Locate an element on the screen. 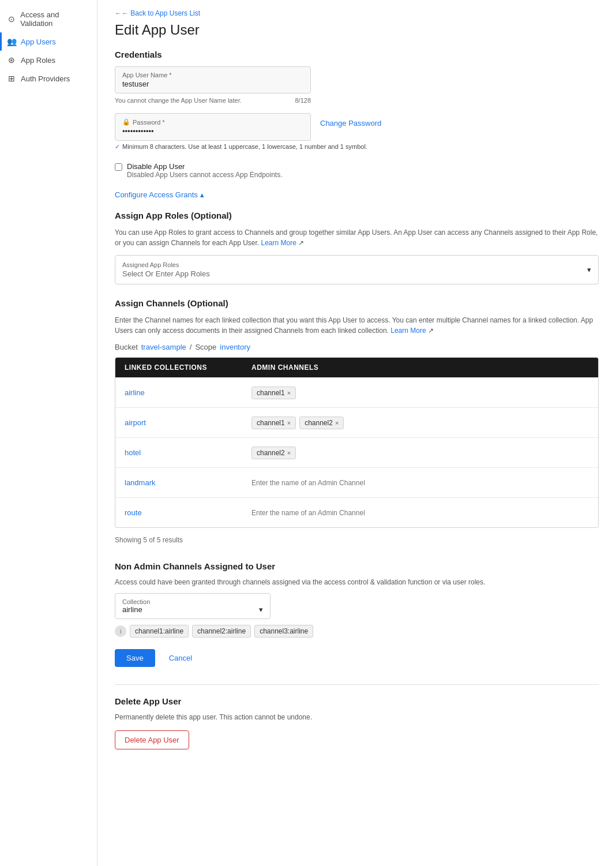 Image resolution: width=616 pixels, height=866 pixels. table-row: route is located at coordinates (356, 512).